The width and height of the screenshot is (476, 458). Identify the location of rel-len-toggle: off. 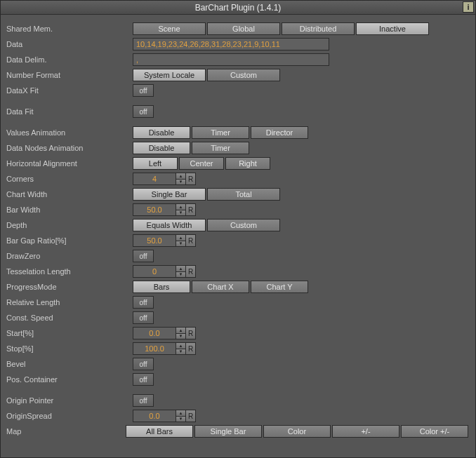
(143, 302).